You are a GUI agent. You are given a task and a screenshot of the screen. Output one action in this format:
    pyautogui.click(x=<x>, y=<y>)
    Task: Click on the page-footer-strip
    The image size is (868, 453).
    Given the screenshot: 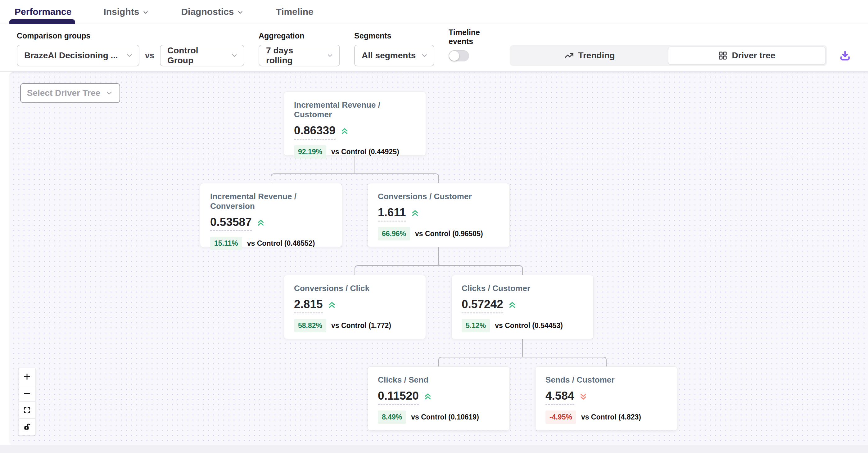 What is the action you would take?
    pyautogui.click(x=434, y=449)
    